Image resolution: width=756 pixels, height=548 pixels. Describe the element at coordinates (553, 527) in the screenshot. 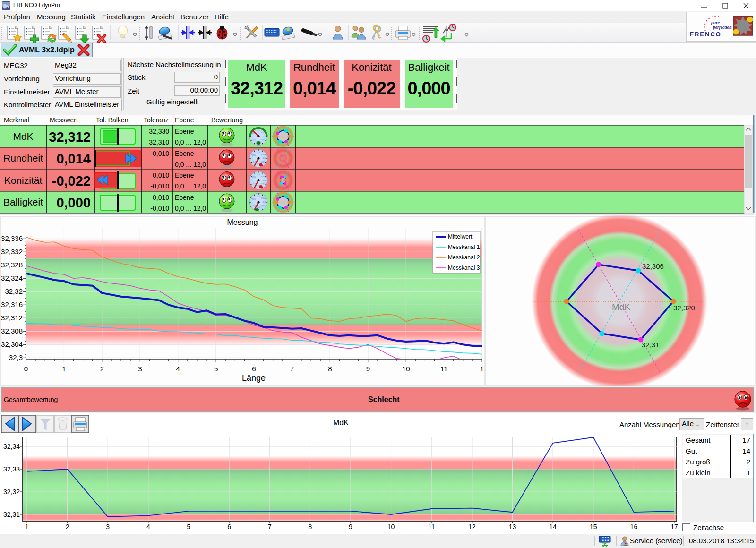

I see `svg-text: 14` at that location.